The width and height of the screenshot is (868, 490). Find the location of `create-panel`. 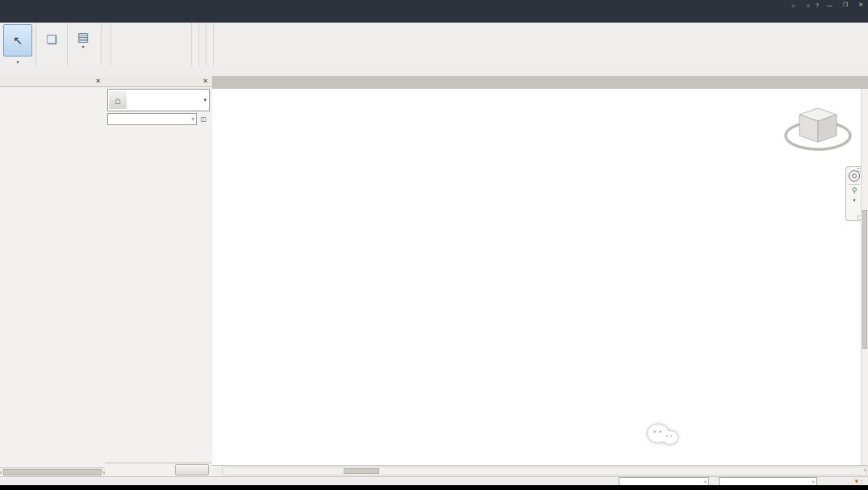

create-panel is located at coordinates (210, 44).